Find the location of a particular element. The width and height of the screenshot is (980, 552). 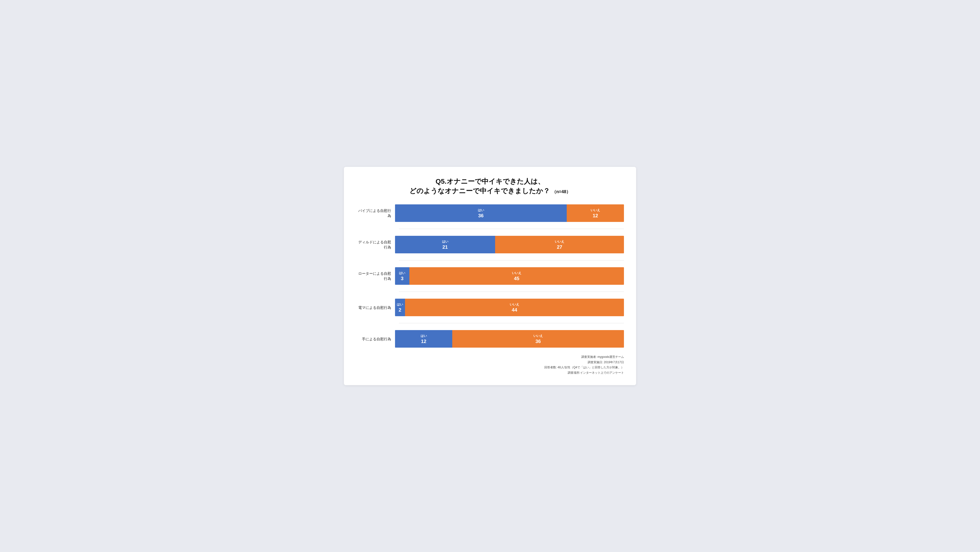

bar-yes: はい 12 is located at coordinates (424, 339).